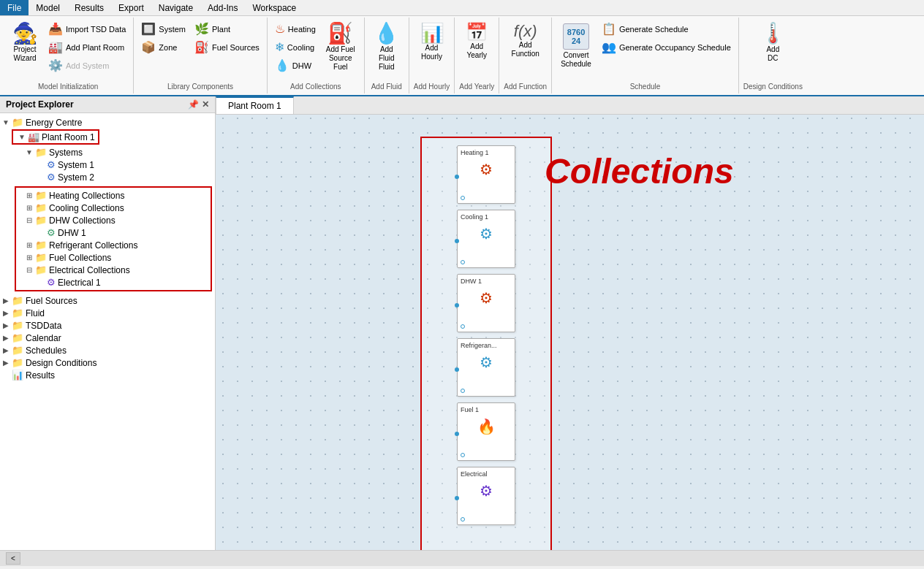  Describe the element at coordinates (148, 47) in the screenshot. I see `zone-icon: 📦` at that location.